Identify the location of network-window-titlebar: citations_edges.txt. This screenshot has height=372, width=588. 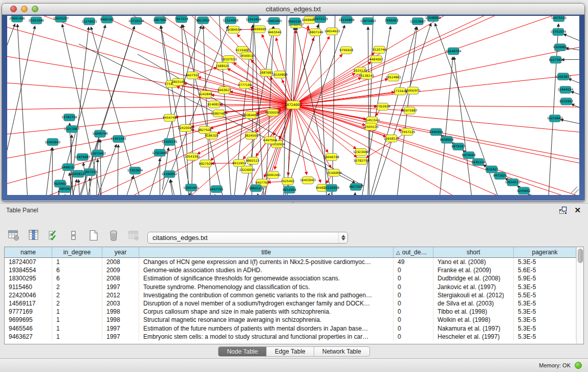
(293, 9).